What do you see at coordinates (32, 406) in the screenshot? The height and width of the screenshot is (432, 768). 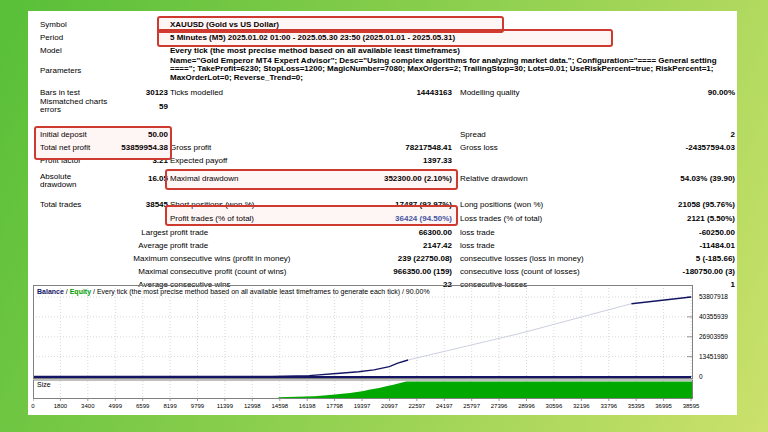 I see `x-tick-label: 0` at bounding box center [32, 406].